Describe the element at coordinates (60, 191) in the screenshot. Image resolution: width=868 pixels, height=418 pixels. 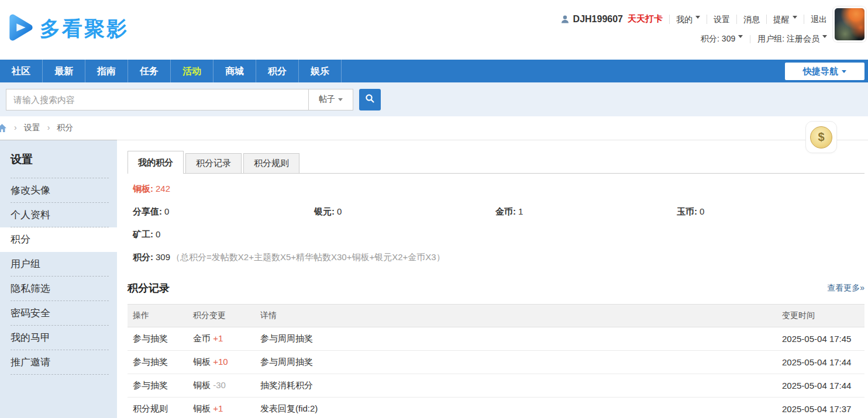
I see `sidebar-item: 修改头像` at that location.